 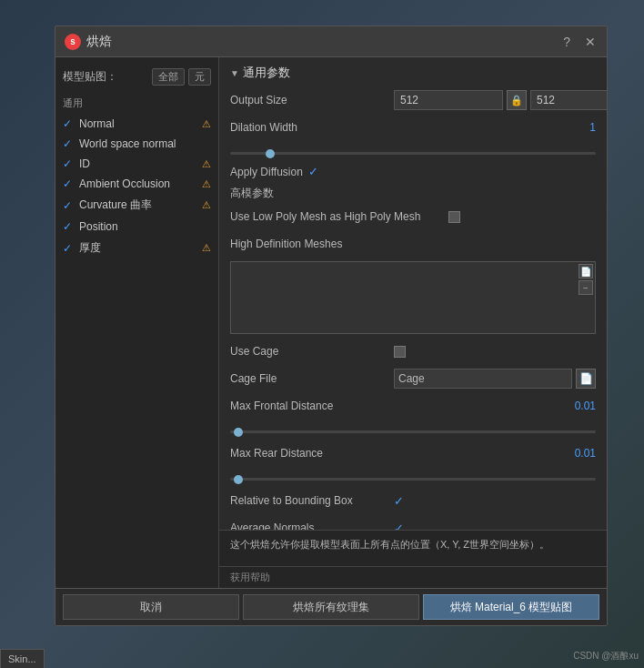 What do you see at coordinates (413, 100) in the screenshot?
I see `output-size-row: Output Size 512 1024 2048 4096 🔒` at bounding box center [413, 100].